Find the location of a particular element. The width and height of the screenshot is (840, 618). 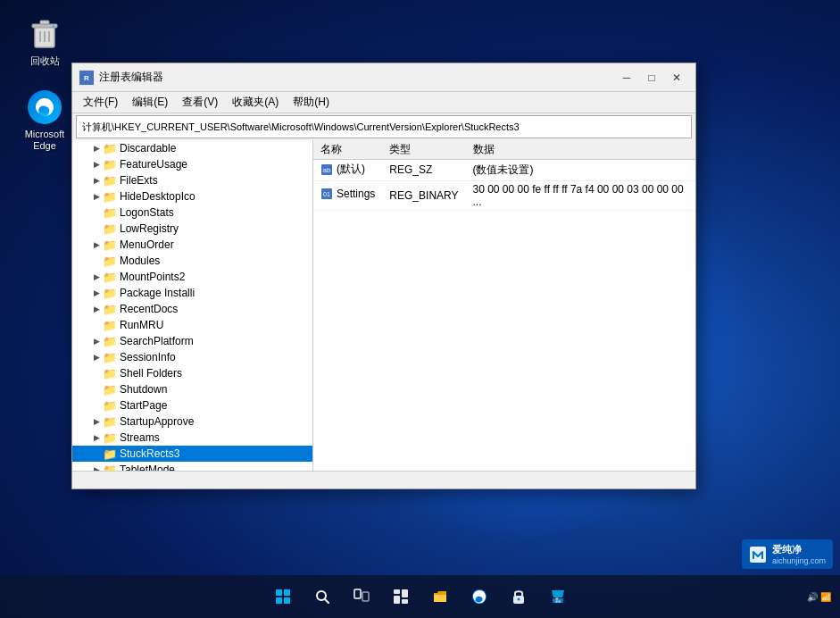

title-bar: R 注册表编辑器 ─ □ ✕ is located at coordinates (384, 78).